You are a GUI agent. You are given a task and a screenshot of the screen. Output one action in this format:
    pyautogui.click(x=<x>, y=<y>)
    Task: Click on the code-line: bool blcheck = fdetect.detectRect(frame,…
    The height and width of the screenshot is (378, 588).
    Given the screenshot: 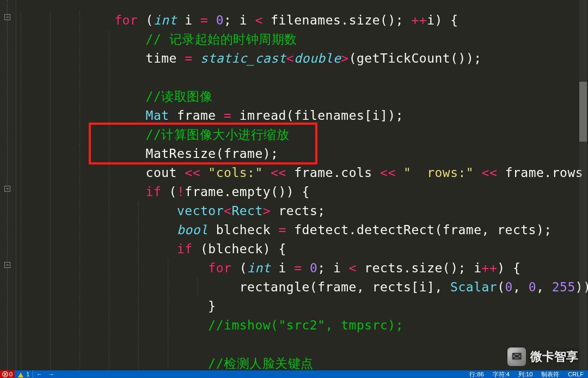 What is the action you would take?
    pyautogui.click(x=302, y=230)
    